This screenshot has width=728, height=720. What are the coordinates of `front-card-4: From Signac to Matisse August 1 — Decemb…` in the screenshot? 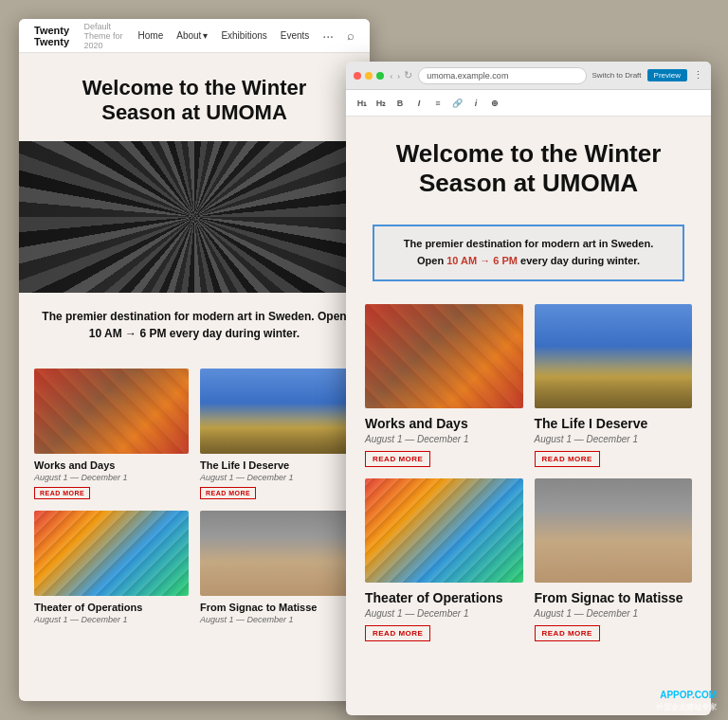 It's located at (614, 560).